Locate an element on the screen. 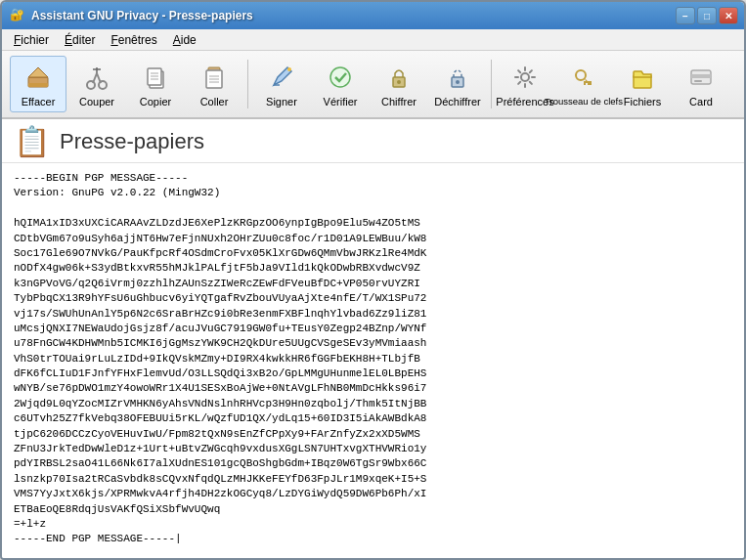 The height and width of the screenshot is (560, 746). toolbar-trousseau-label: Trousseau de clefs is located at coordinates (584, 102).